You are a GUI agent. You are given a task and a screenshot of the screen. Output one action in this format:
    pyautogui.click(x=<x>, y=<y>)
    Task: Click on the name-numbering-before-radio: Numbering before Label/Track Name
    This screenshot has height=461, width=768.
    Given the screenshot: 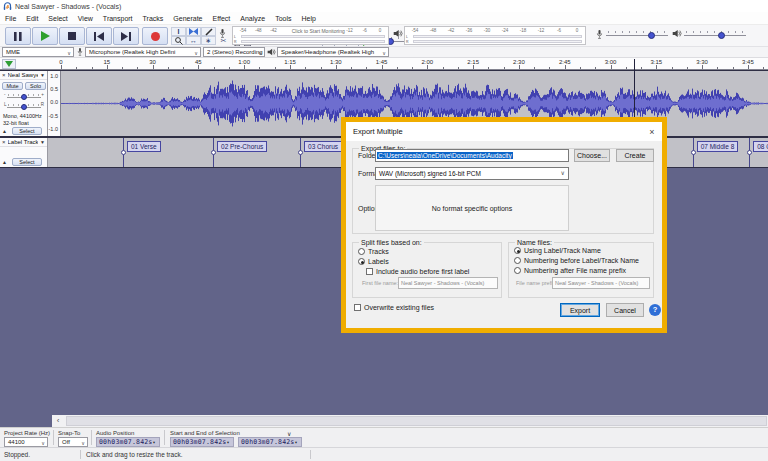 What is the action you would take?
    pyautogui.click(x=576, y=260)
    